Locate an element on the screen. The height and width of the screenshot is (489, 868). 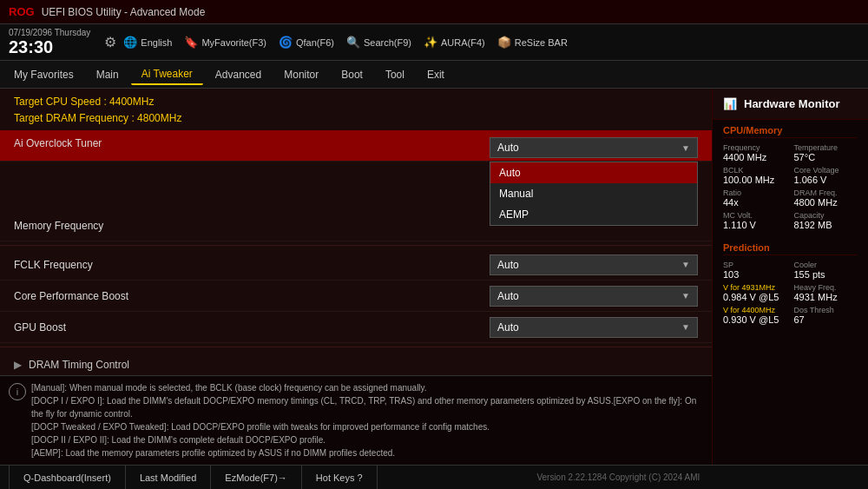
info-text-2: [DOCP I / EXPO I]: Load the DIMM's defau… is located at coordinates (367, 407).